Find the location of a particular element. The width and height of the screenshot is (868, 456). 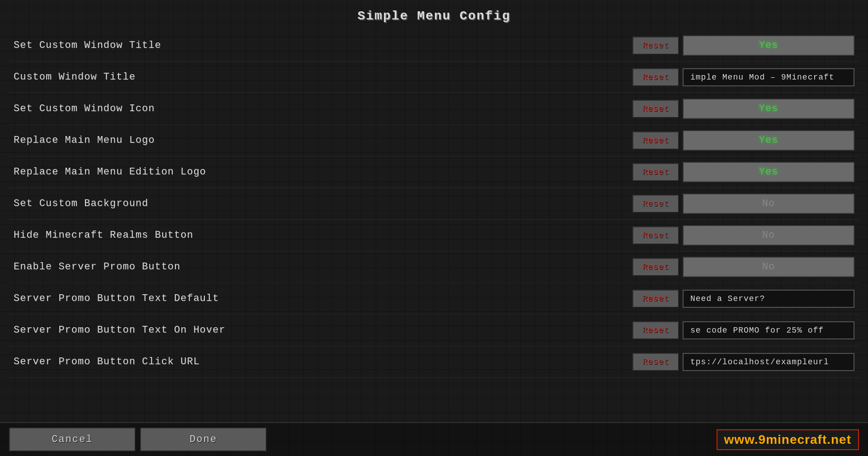

footer-buttons: Cancel Done is located at coordinates (363, 439).